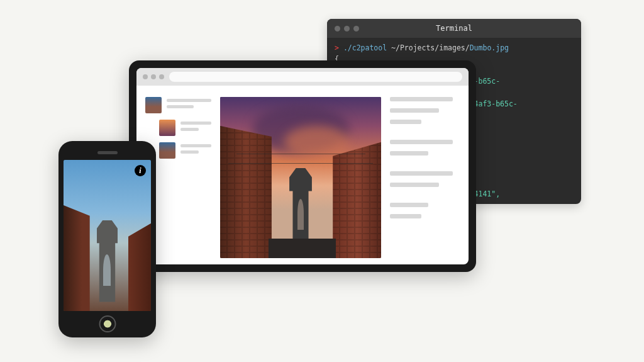  I want to click on maximize-icon, so click(162, 77).